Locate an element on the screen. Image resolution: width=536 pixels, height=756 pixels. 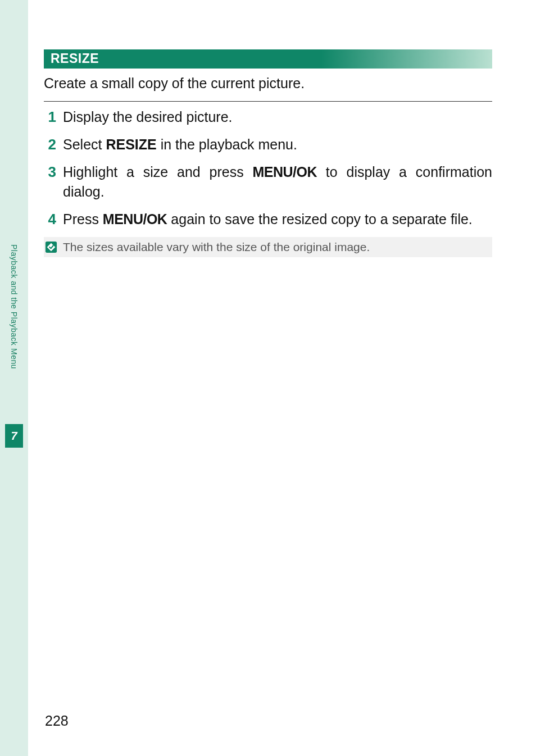
step-number: 3 is located at coordinates (53, 172).